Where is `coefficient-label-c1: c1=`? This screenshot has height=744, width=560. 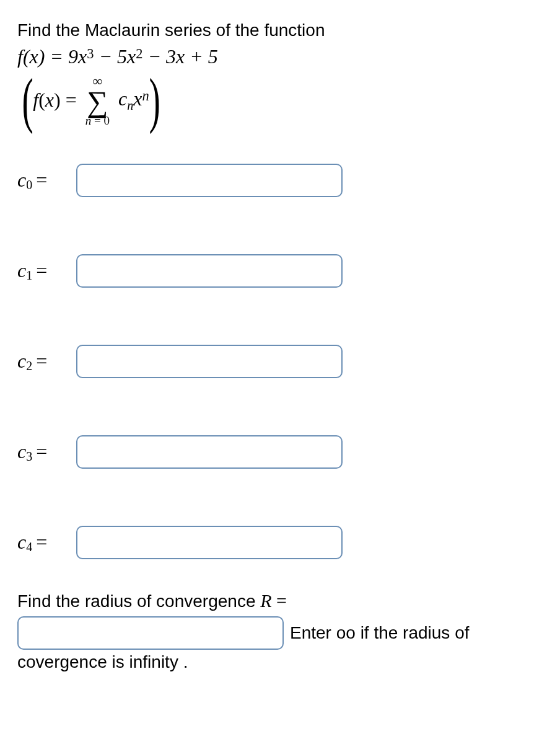
coefficient-label-c1: c1= is located at coordinates (47, 271).